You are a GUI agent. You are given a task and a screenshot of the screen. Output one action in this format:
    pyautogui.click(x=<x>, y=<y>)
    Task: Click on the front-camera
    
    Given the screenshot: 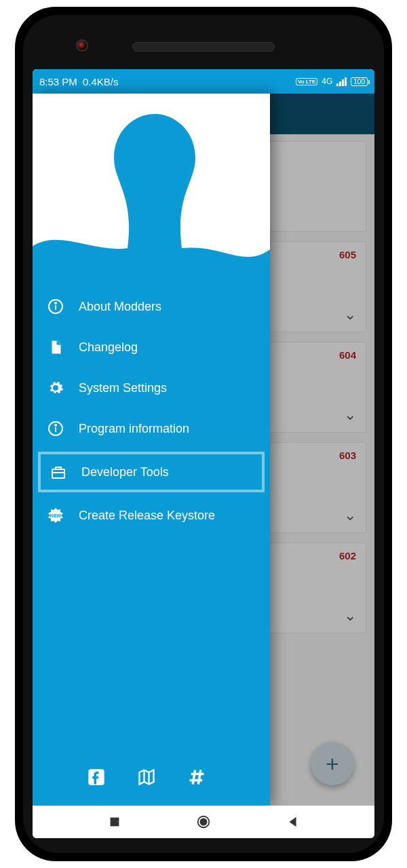 What is the action you would take?
    pyautogui.click(x=82, y=45)
    